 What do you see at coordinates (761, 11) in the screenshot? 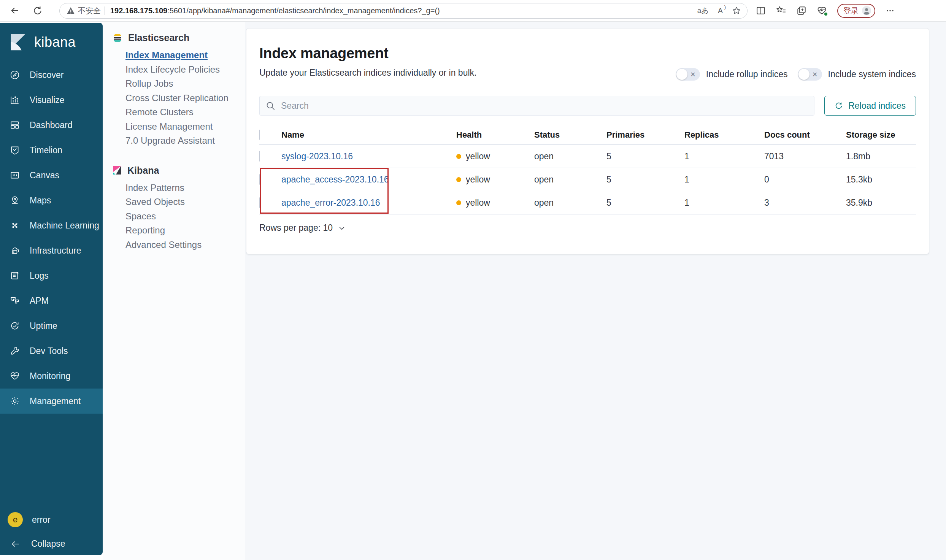
I see `split-screen-icon` at bounding box center [761, 11].